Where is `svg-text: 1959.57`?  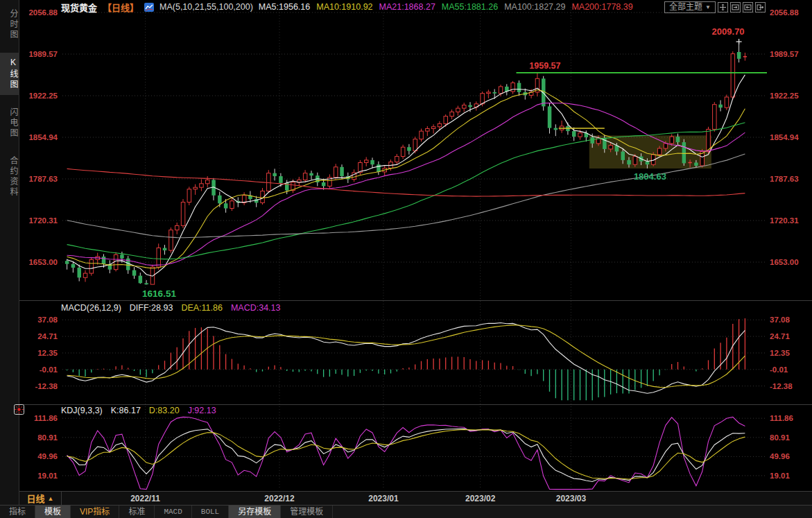
svg-text: 1959.57 is located at coordinates (545, 66).